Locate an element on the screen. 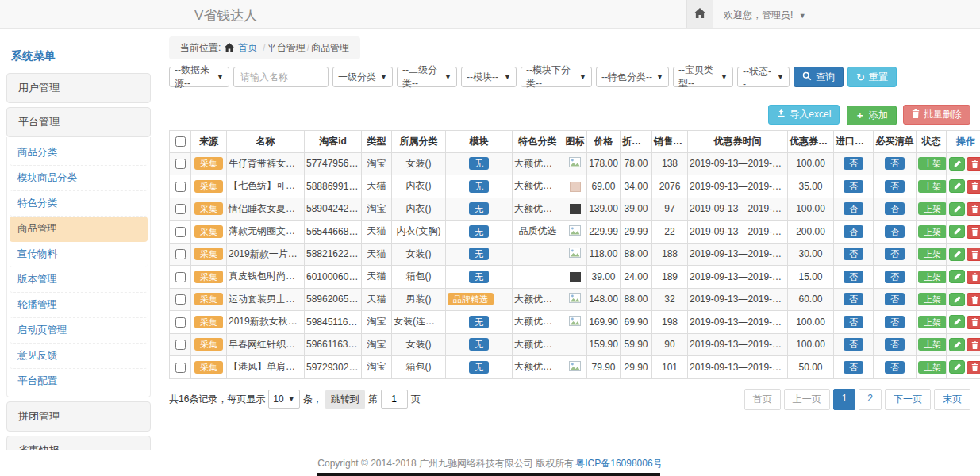 Image resolution: width=980 pixels, height=476 pixels. sidebar-group: 用户管理 is located at coordinates (79, 88).